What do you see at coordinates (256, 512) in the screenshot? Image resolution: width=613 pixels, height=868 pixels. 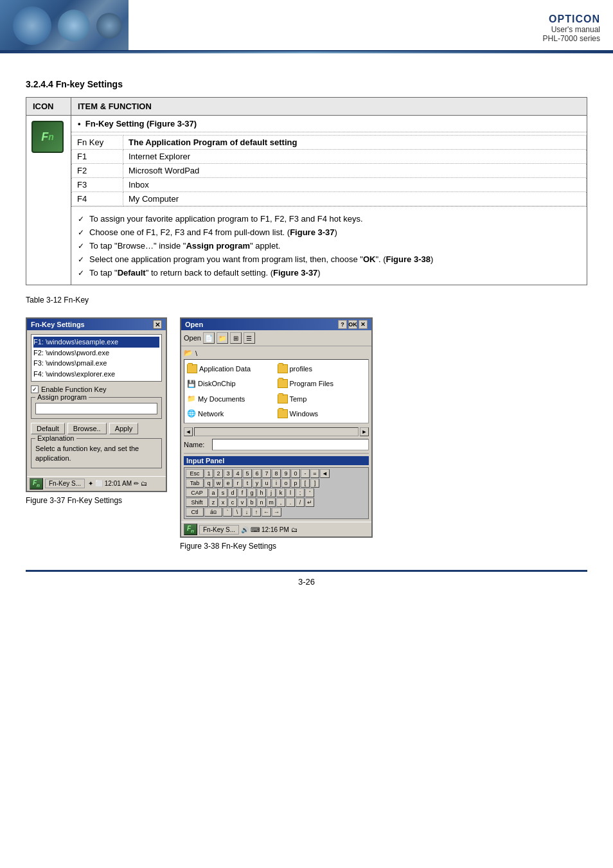 I see `key-up: ↑` at bounding box center [256, 512].